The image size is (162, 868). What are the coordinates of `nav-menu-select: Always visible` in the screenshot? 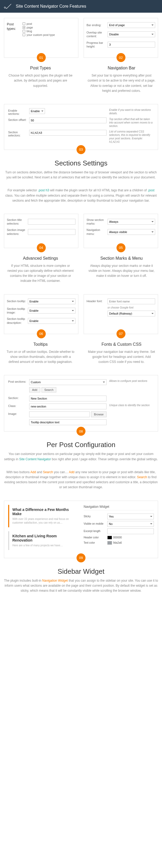 It's located at (131, 232).